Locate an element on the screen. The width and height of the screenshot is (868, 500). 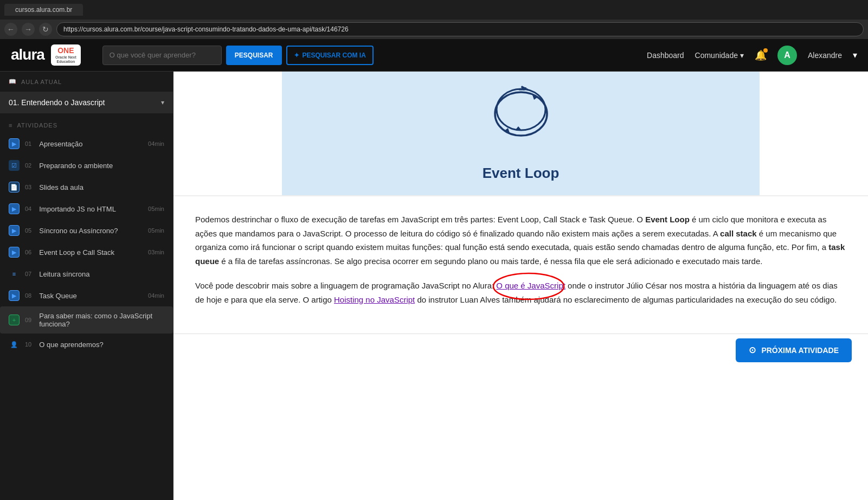
activity-item-01: ▶ 01 Apresentação 04min is located at coordinates (87, 144).